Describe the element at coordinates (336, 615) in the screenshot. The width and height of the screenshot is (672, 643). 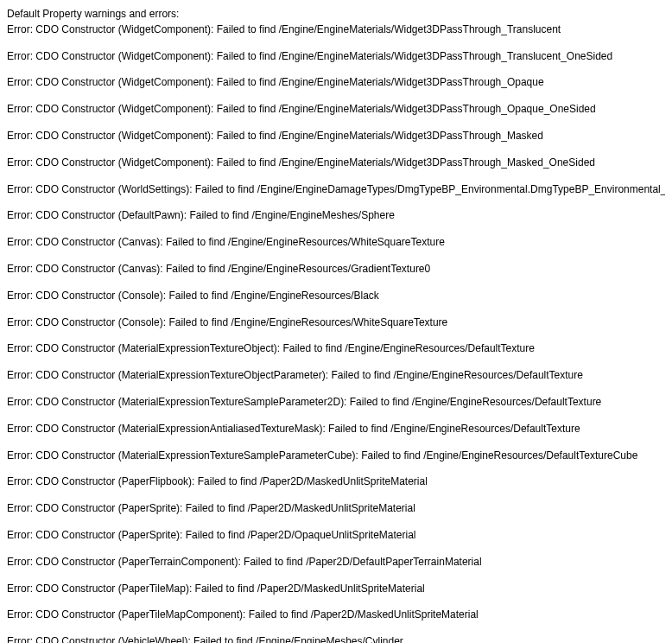
I see `log-line: Error: CDO Constructor (PaperTileMapComp…` at that location.